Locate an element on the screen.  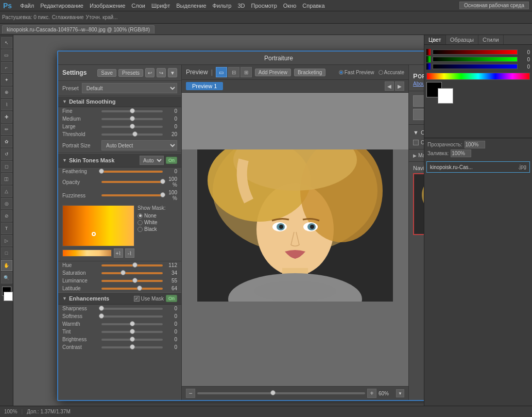
tool-zoom: 🔍 is located at coordinates (7, 278).